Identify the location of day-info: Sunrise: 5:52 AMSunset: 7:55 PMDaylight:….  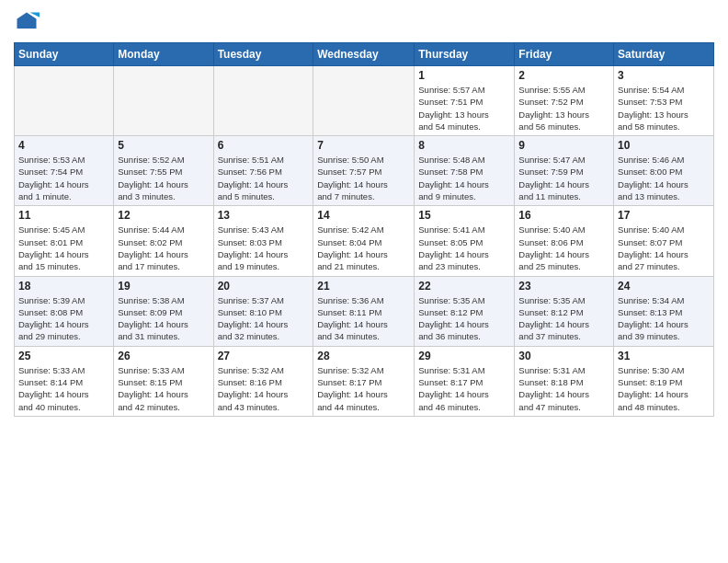
(164, 178).